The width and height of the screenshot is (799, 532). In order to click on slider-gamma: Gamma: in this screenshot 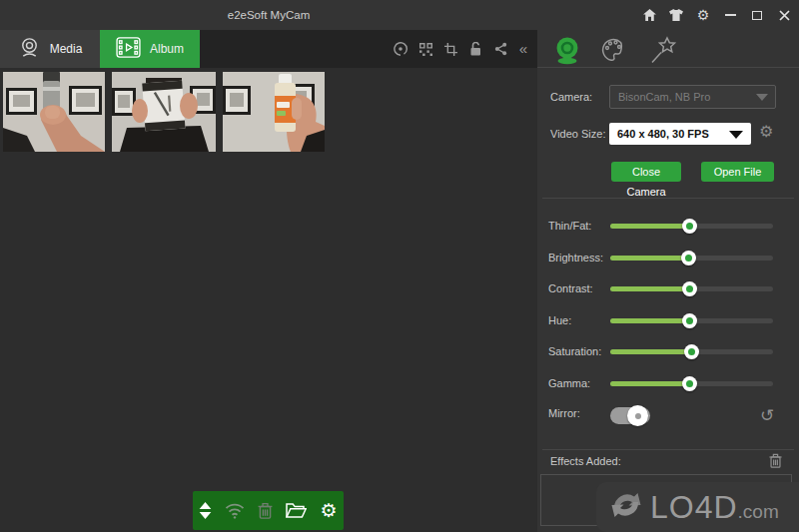, I will do `click(668, 383)`.